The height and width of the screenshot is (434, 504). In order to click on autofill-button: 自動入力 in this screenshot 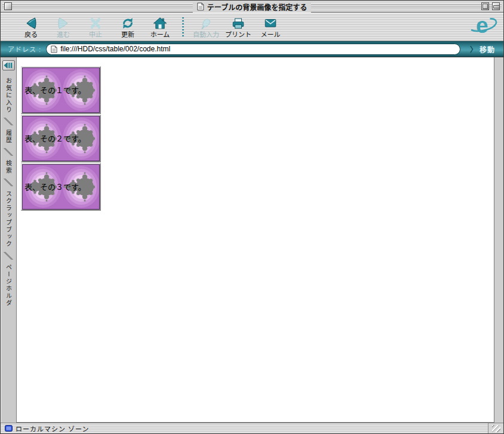, I will do `click(206, 27)`.